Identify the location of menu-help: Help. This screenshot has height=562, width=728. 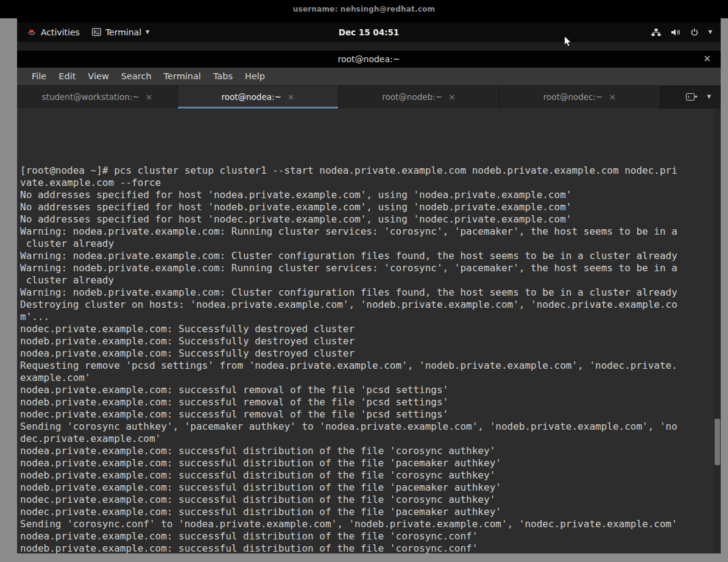
(255, 76).